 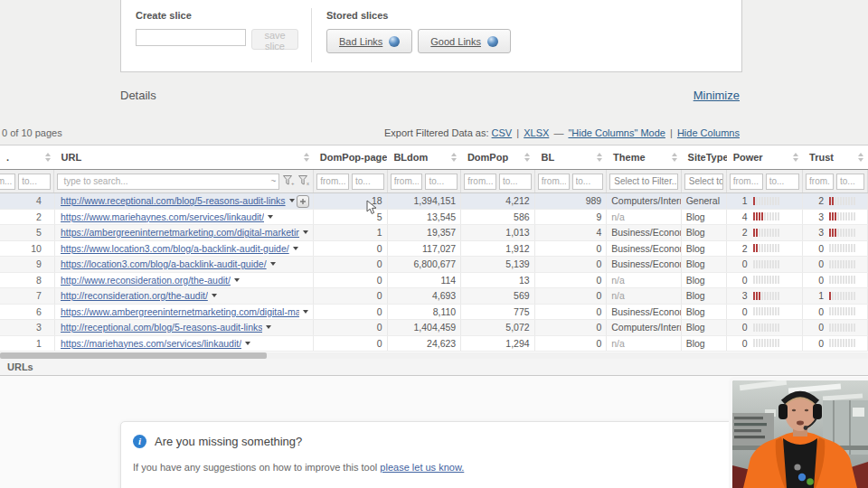 What do you see at coordinates (289, 182) in the screenshot?
I see `add-filter-icon: +` at bounding box center [289, 182].